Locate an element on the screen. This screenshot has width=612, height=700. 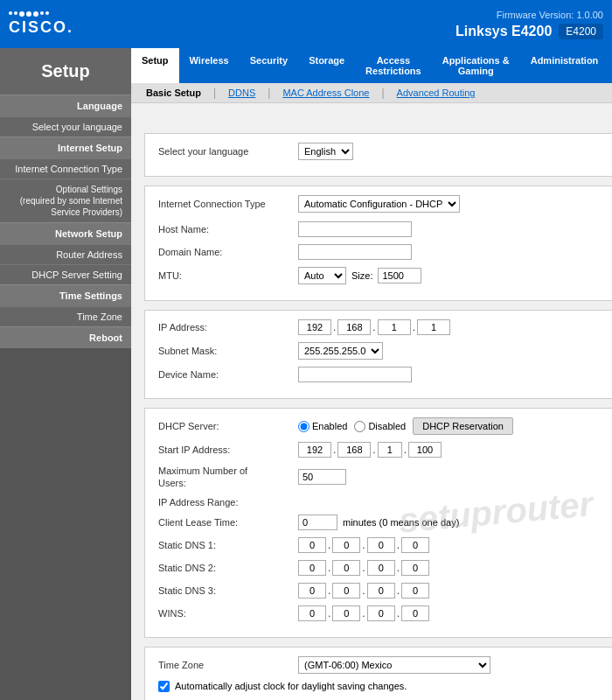
dhcp-disabled-label: Disabled is located at coordinates (379, 427).